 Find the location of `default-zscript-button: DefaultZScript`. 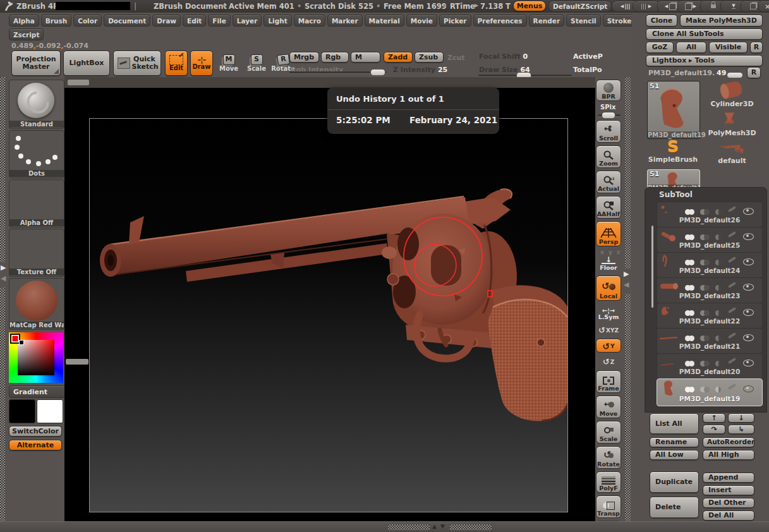

default-zscript-button: DefaultZScript is located at coordinates (580, 6).